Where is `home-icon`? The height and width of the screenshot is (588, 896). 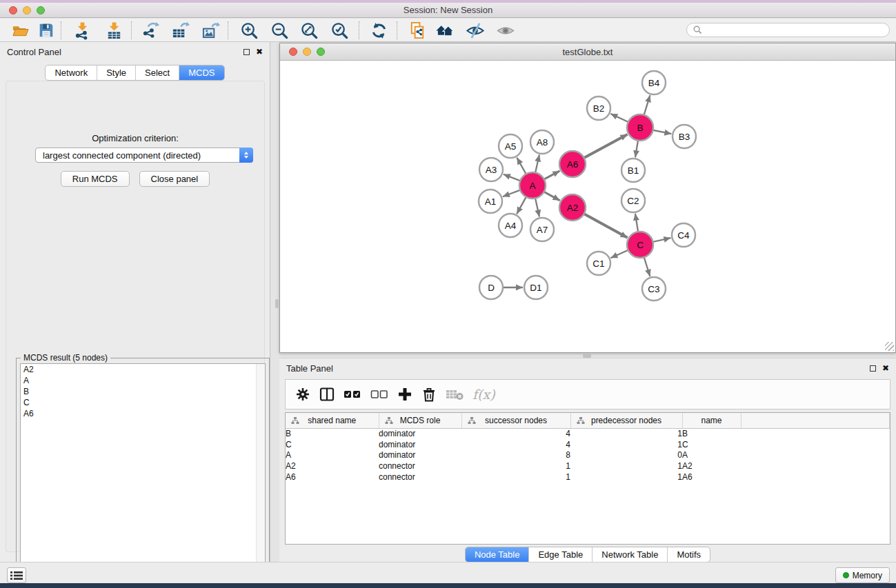 home-icon is located at coordinates (445, 30).